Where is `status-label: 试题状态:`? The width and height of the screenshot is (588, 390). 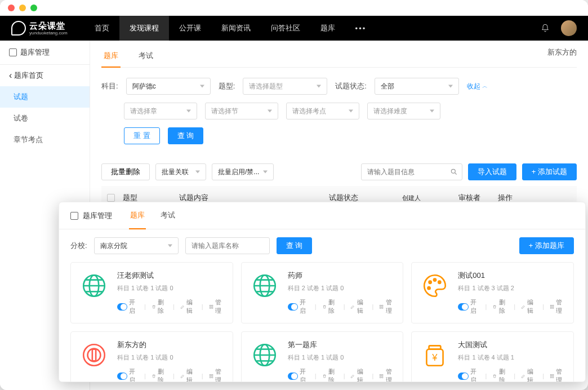 status-label: 试题状态: is located at coordinates (351, 86).